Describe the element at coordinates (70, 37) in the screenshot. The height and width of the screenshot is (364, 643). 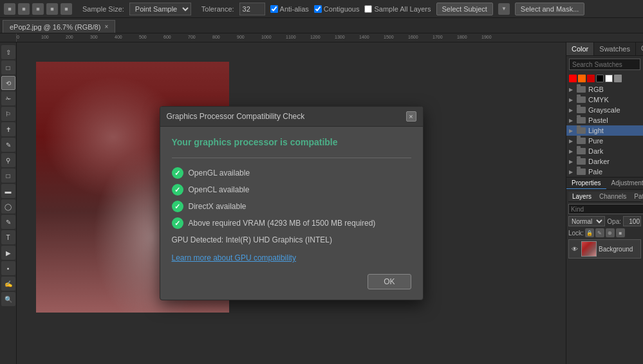
I see `ruler-tick-200: 200` at that location.